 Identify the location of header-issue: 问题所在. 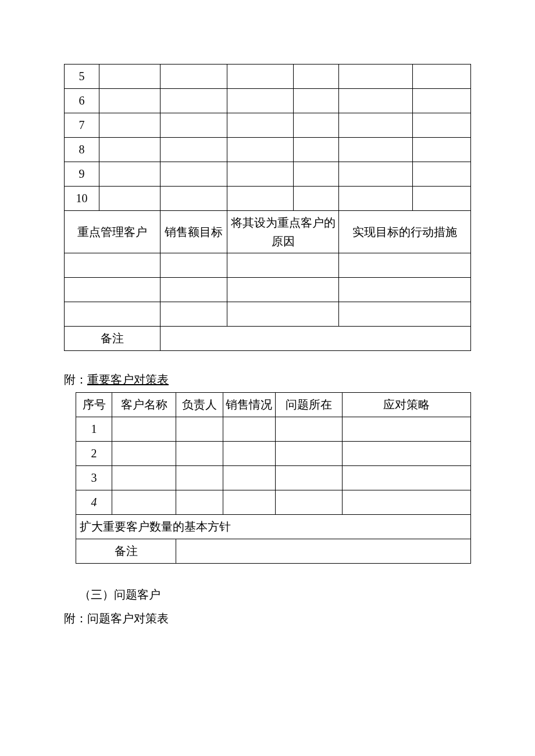
(308, 405).